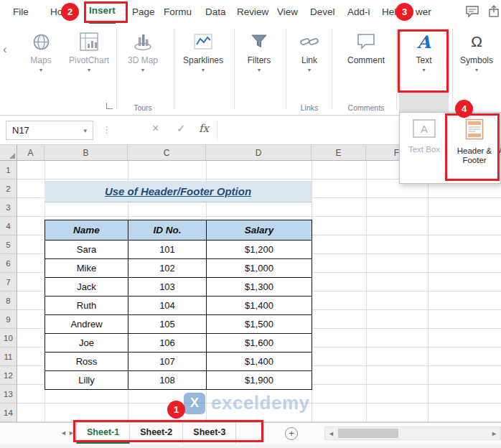  I want to click on tab-review: Review, so click(253, 11).